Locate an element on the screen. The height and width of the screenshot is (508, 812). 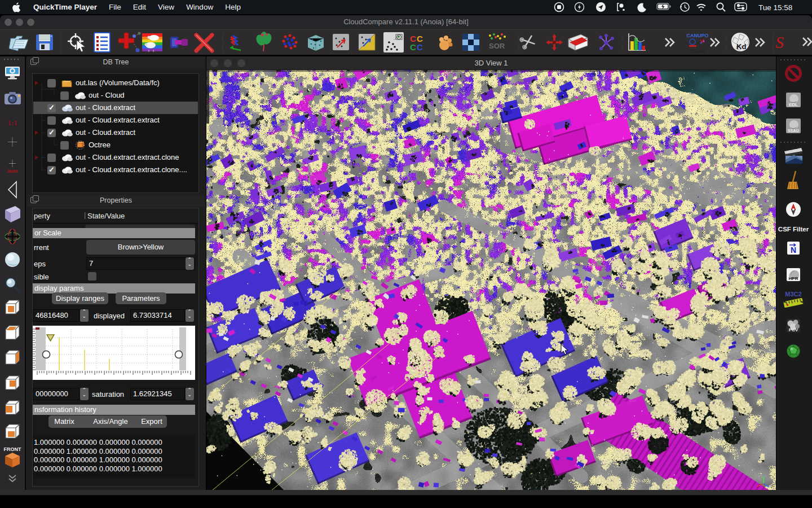
svg-text: Create is located at coordinates (697, 51).